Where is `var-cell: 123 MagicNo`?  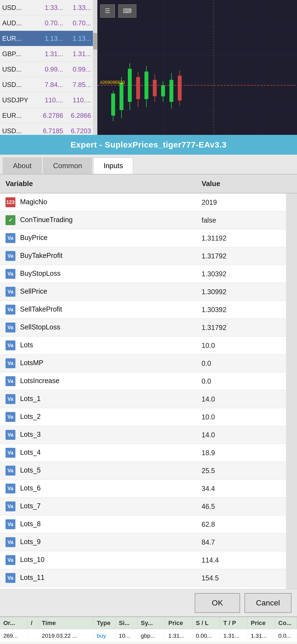
var-cell: 123 MagicNo is located at coordinates (98, 202).